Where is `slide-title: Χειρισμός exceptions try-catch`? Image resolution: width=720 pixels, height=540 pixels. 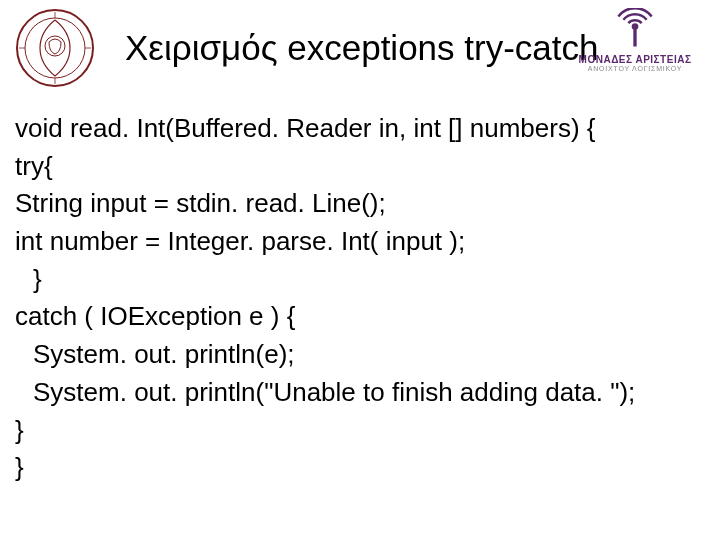 slide-title: Χειρισμός exceptions try-catch is located at coordinates (362, 48).